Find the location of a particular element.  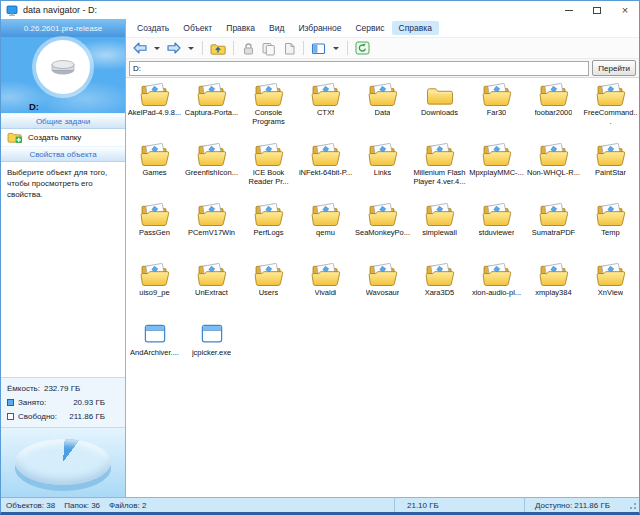

back-button is located at coordinates (140, 48).